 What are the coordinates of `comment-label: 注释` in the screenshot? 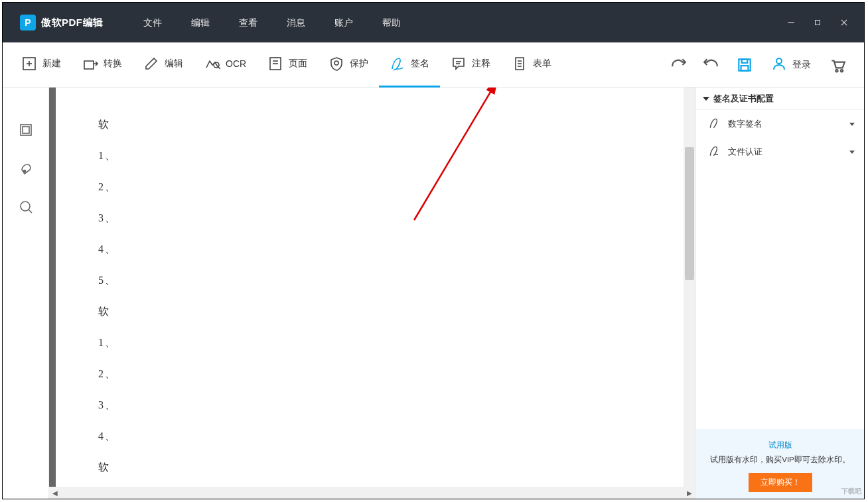 It's located at (481, 64).